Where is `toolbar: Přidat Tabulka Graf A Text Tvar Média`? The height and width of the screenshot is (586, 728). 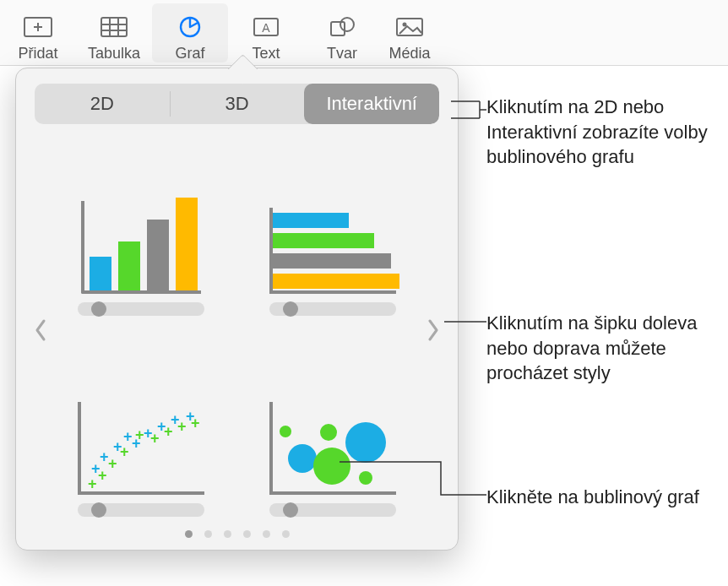
toolbar: Přidat Tabulka Graf A Text Tvar Média is located at coordinates (364, 33).